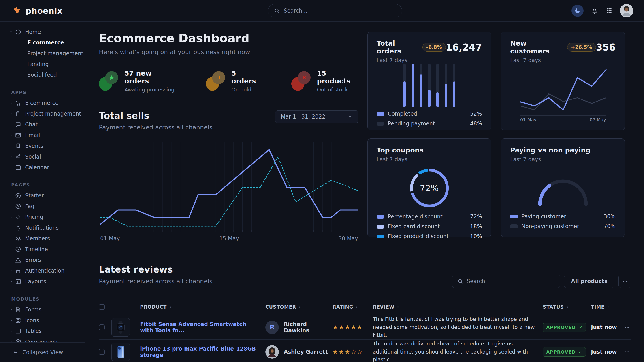 This screenshot has height=362, width=644. I want to click on legend-value: 10%, so click(476, 236).